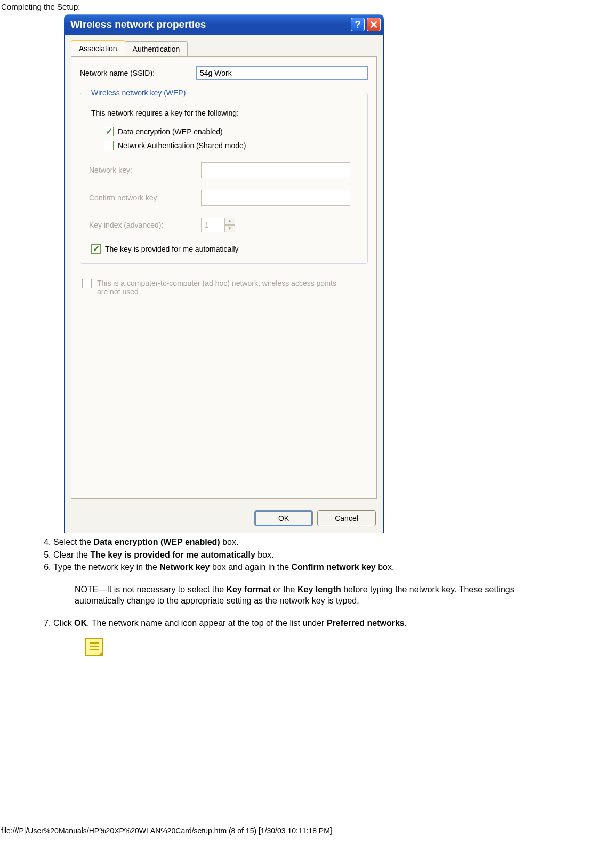  I want to click on wep-requires-text: This network requires a key for the foll…, so click(225, 113).